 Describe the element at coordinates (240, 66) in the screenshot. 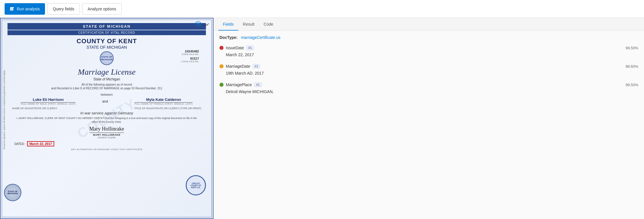

I see `field-left-1: MarriageDate #1` at that location.